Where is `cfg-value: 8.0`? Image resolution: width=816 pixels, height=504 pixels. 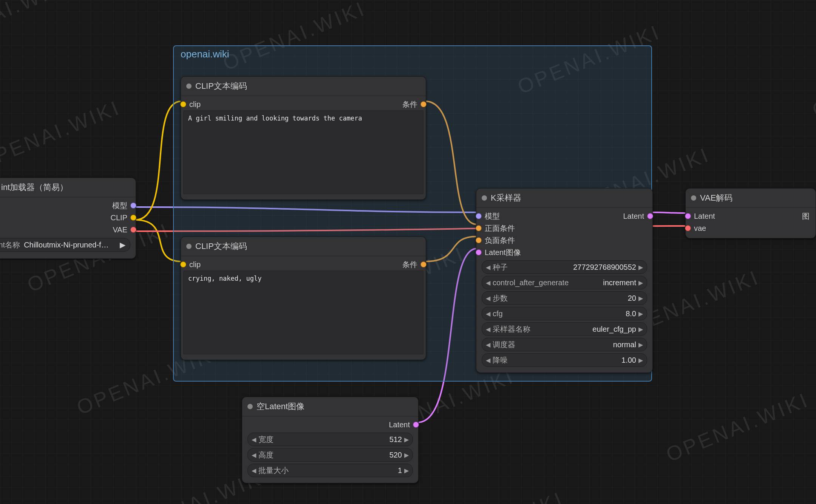
cfg-value: 8.0 is located at coordinates (631, 314).